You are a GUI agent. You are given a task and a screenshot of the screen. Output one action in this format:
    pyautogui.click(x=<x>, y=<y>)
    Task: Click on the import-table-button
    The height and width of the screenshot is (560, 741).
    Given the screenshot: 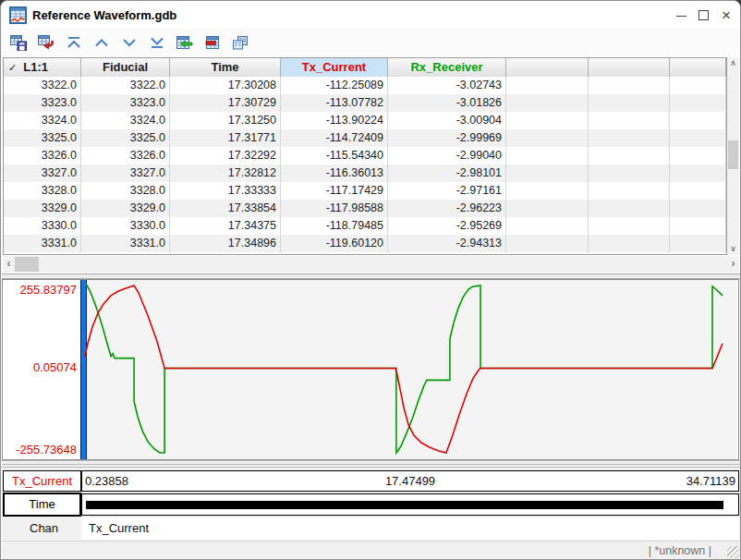 What is the action you would take?
    pyautogui.click(x=46, y=43)
    